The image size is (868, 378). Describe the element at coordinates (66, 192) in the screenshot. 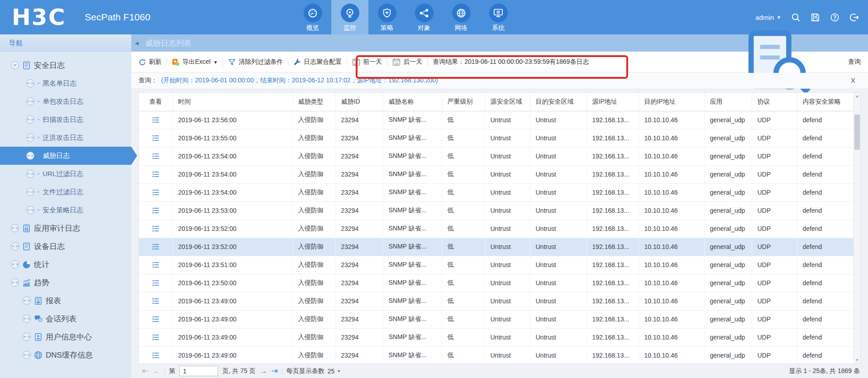

I see `sidebar-item: 文件过滤日志` at that location.